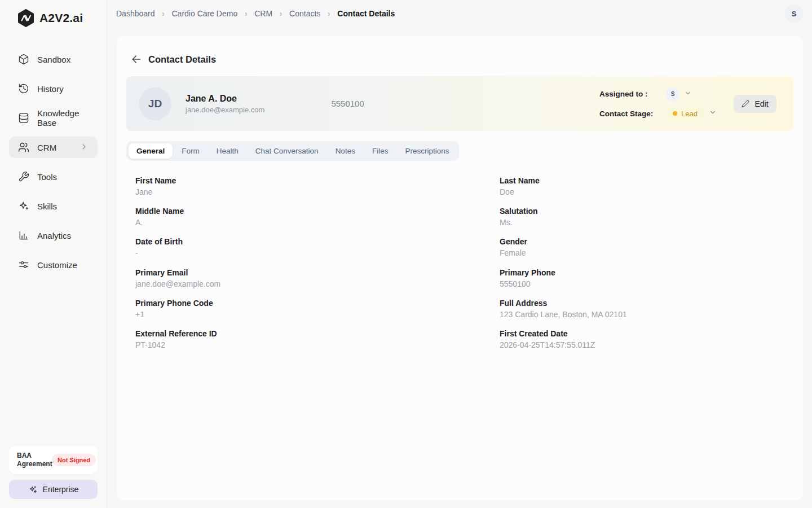 Image resolution: width=812 pixels, height=508 pixels. I want to click on stage-pill: Lead, so click(685, 114).